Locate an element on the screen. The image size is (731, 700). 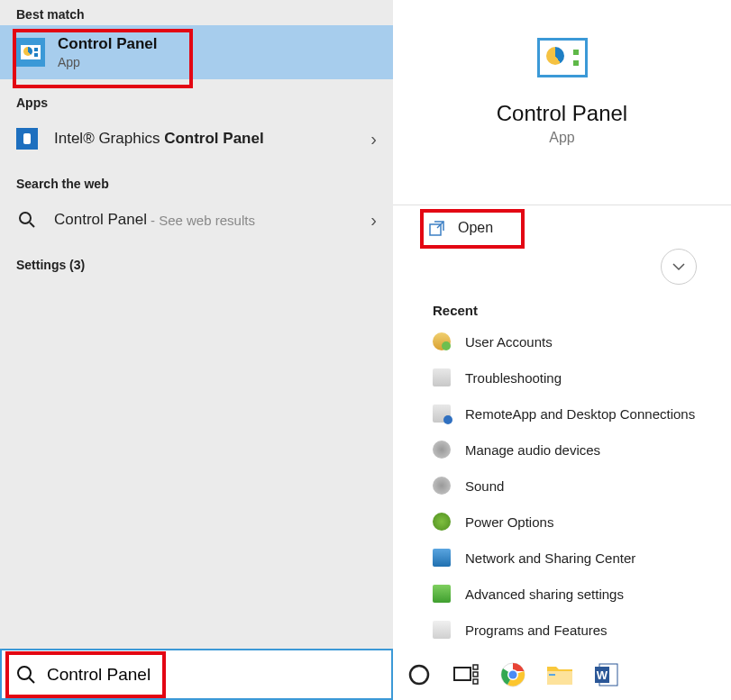
recent-advanced-sharing: Advanced sharing settings is located at coordinates (562, 594).